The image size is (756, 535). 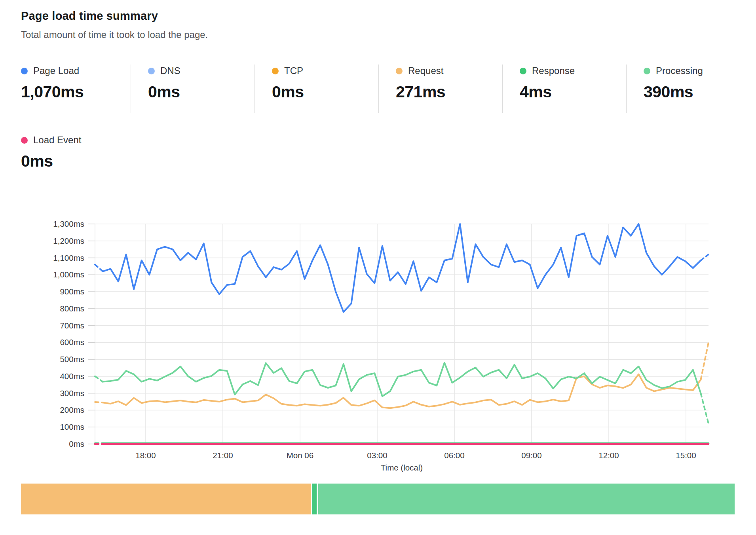 What do you see at coordinates (192, 89) in the screenshot?
I see `legend-metric-dns: DNS0ms` at bounding box center [192, 89].